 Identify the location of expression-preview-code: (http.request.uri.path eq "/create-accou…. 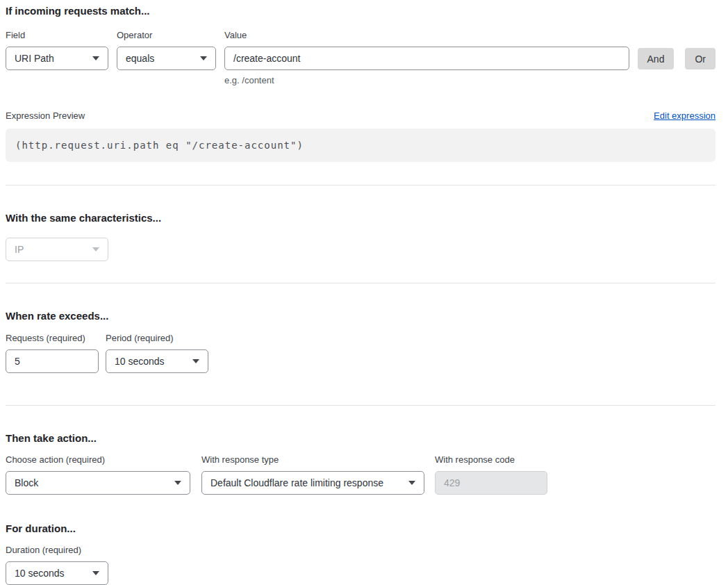
(361, 145).